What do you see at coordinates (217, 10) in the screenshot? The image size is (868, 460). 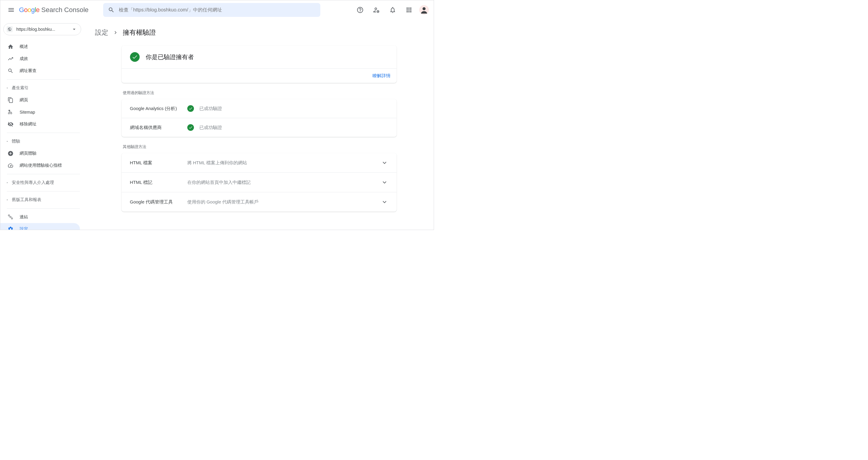 I see `header: Google Search Console` at bounding box center [217, 10].